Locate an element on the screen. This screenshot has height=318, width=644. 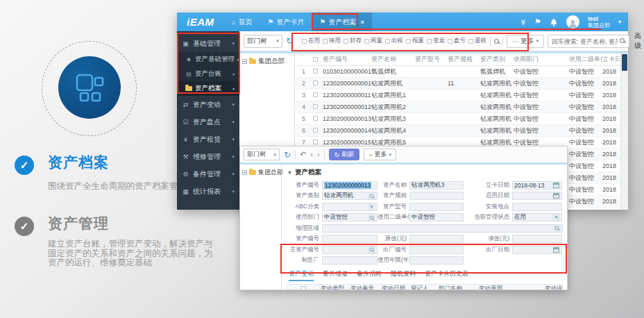
detail-tab-0: 资产变动 is located at coordinates (301, 275).